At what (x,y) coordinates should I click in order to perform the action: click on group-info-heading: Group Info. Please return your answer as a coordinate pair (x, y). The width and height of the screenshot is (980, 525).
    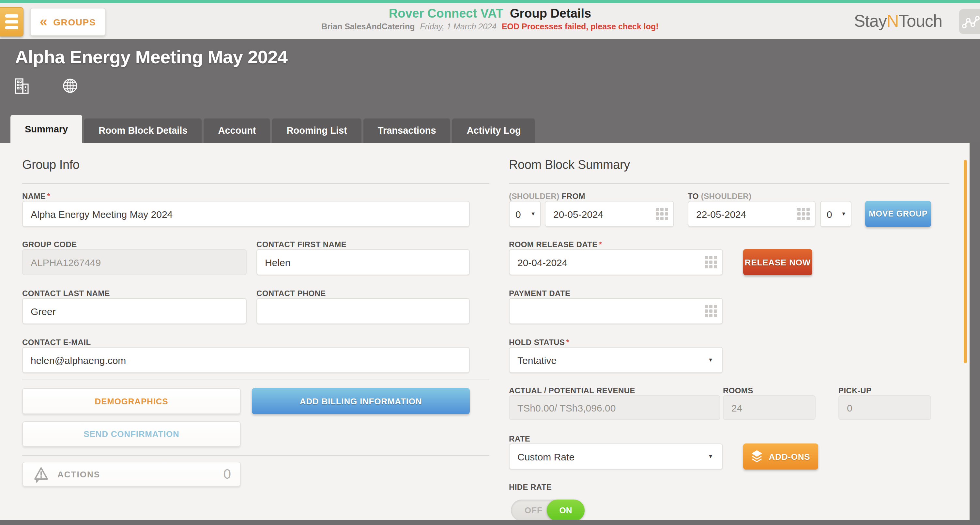
    Looking at the image, I should click on (246, 165).